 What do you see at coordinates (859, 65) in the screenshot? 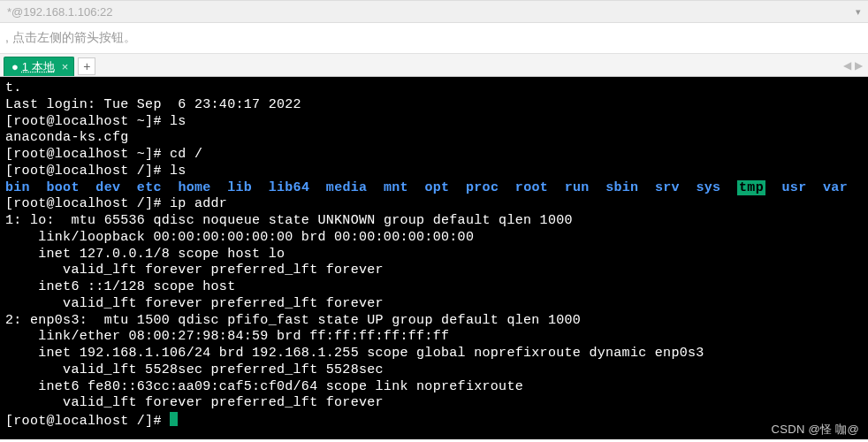
I see `tab-next-icon: ▶` at bounding box center [859, 65].